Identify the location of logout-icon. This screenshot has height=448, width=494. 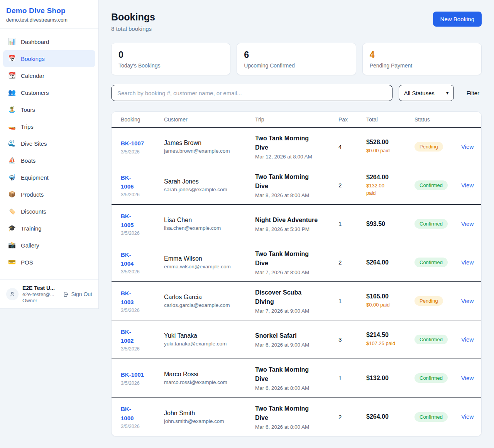
(66, 295).